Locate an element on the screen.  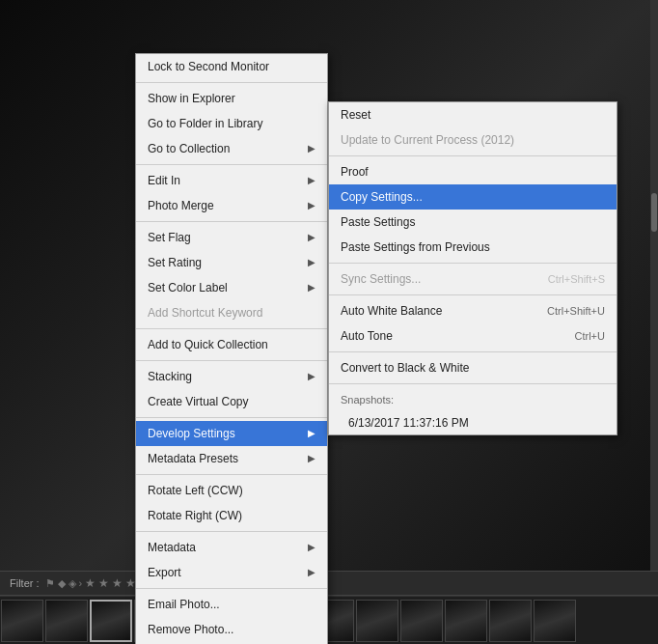
menu-item-rotate-left: Rotate Left (CCW) is located at coordinates (232, 490).